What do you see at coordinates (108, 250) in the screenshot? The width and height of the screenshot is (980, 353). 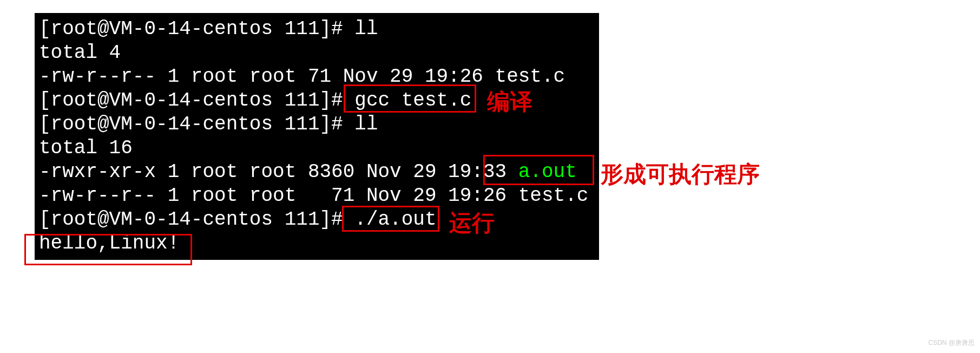 I see `highlight-box-hello` at bounding box center [108, 250].